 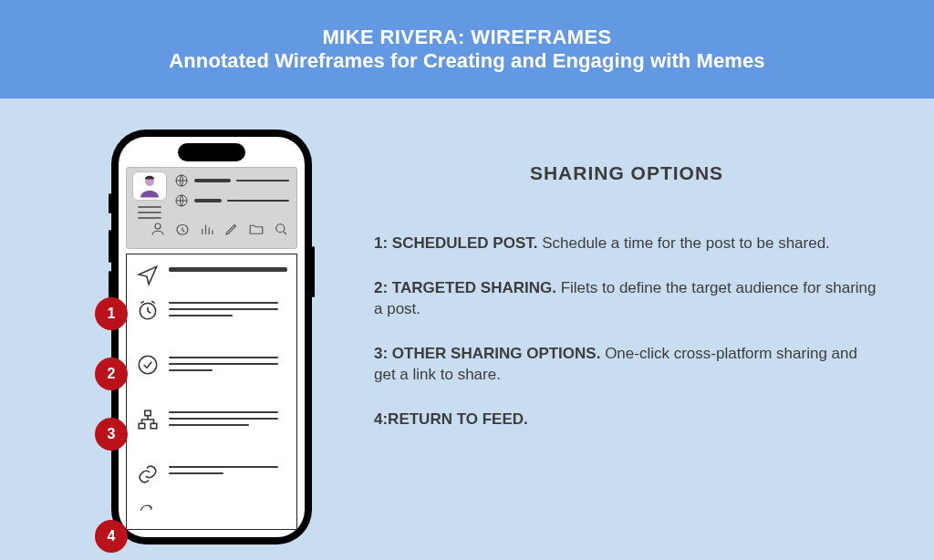 I want to click on header-subtitle: Annotated Wireframes for Creating and En…, so click(x=467, y=61).